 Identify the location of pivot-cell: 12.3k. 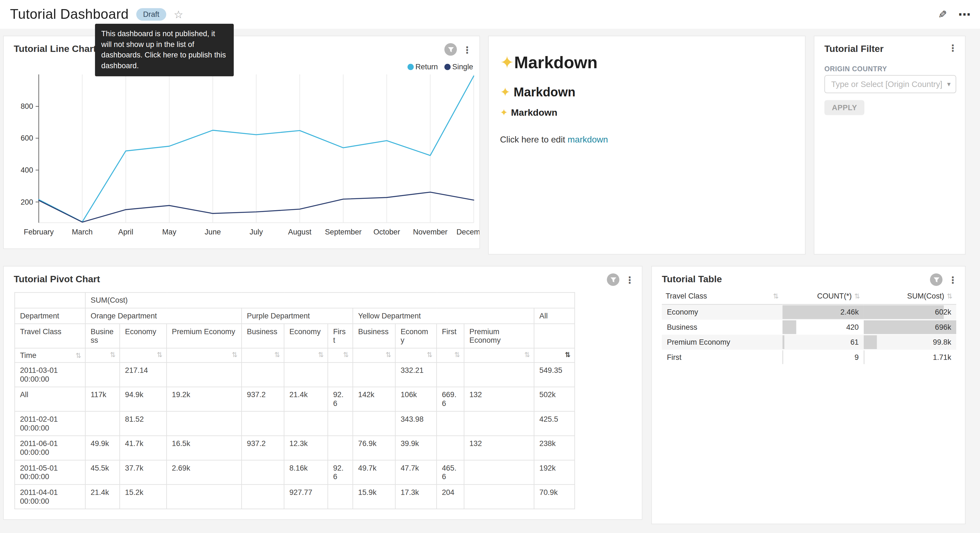
(306, 448).